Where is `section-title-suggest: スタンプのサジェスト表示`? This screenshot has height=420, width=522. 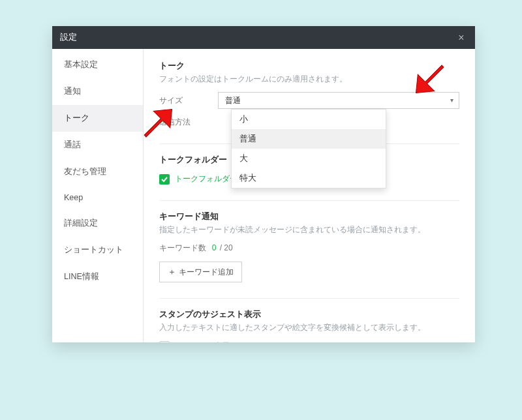
section-title-suggest: スタンプのサジェスト表示 is located at coordinates (309, 314).